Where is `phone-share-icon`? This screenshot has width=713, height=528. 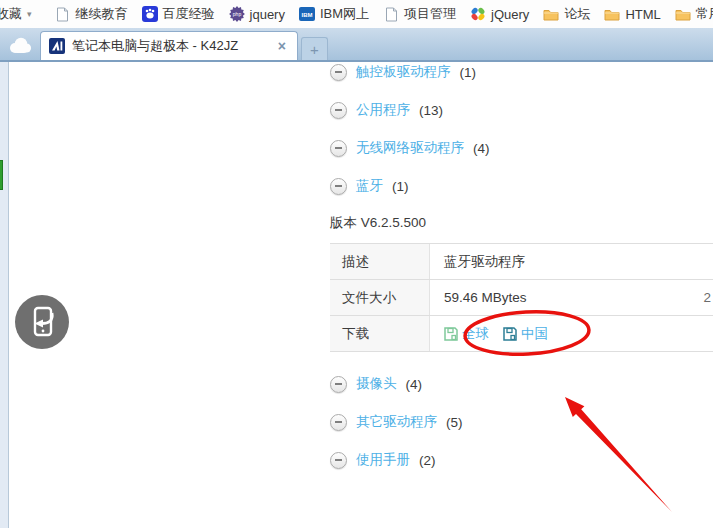
phone-share-icon is located at coordinates (42, 322).